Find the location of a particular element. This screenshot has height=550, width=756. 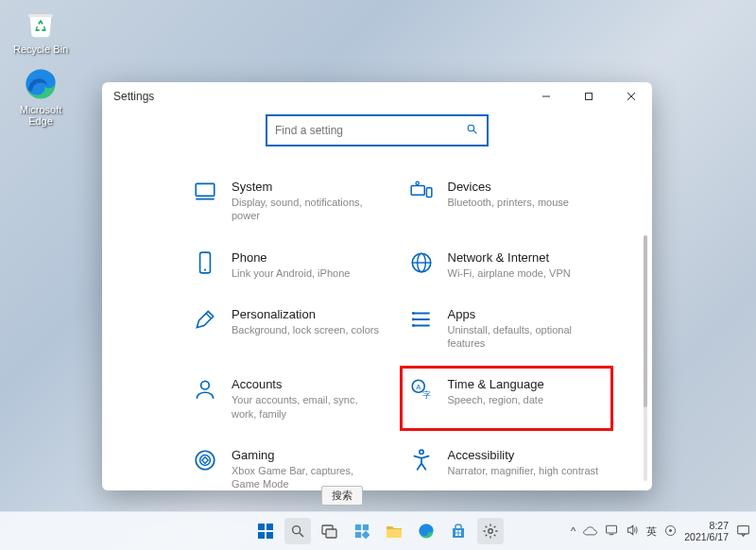

notifications-button is located at coordinates (743, 531).